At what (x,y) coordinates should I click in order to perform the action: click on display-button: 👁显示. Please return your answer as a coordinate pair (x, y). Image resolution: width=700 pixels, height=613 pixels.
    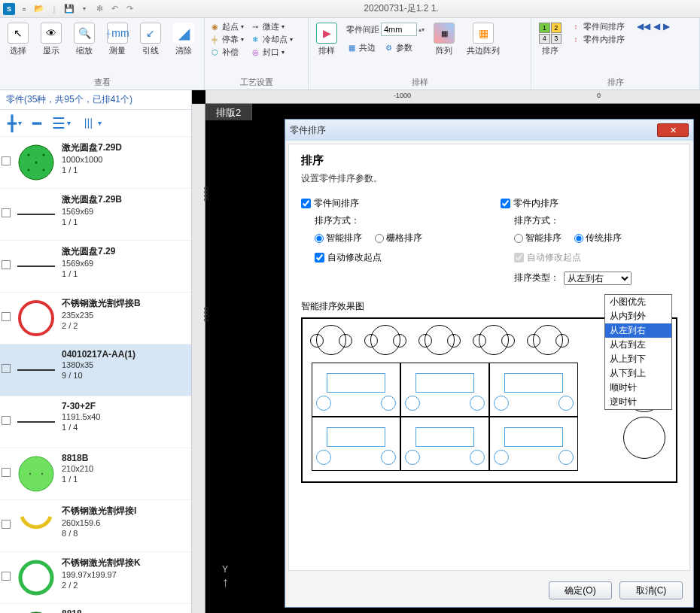
    Looking at the image, I should click on (51, 39).